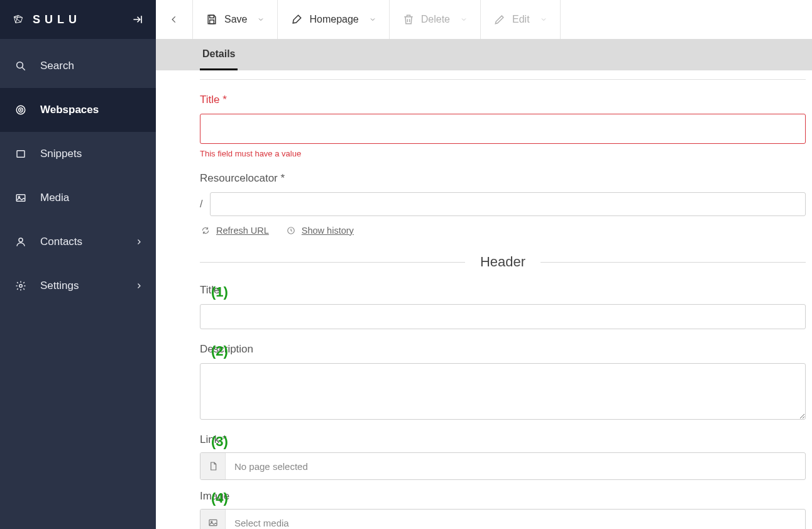 The image size is (812, 529). What do you see at coordinates (220, 442) in the screenshot?
I see `field-number-3: (3)` at bounding box center [220, 442].